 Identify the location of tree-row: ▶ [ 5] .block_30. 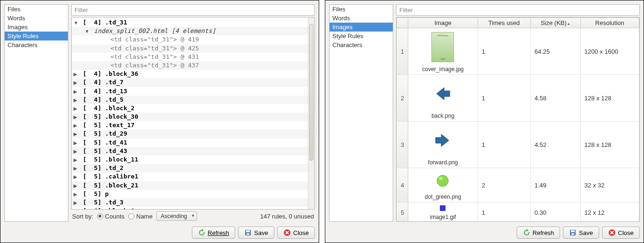
(193, 117).